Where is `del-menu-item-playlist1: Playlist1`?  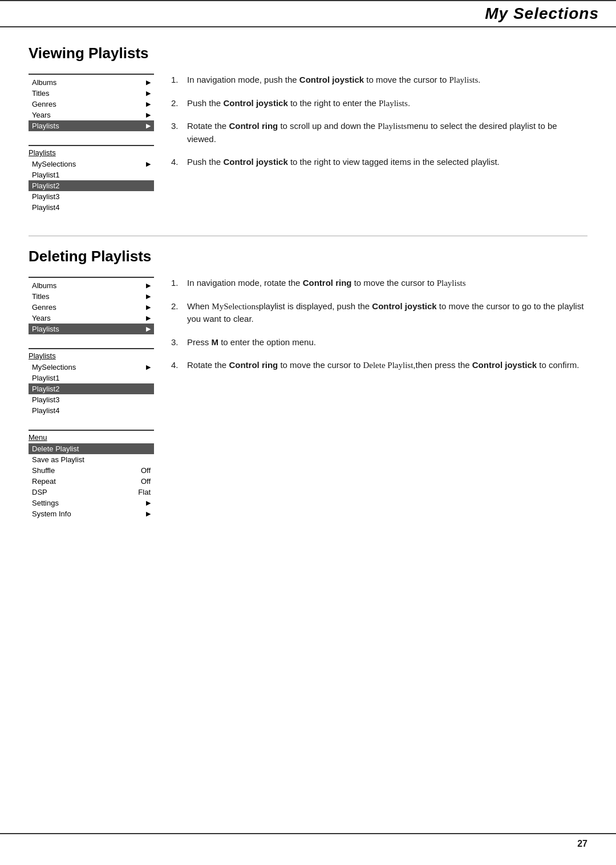 del-menu-item-playlist1: Playlist1 is located at coordinates (91, 378).